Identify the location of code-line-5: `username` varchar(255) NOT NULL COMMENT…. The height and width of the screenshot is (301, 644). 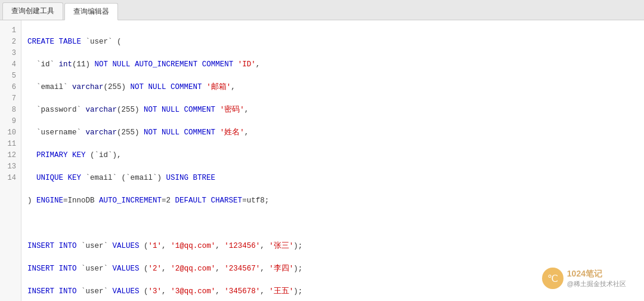
(333, 133).